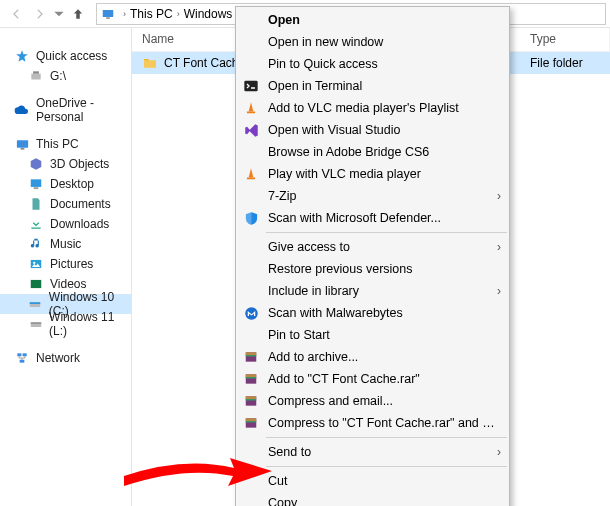  Describe the element at coordinates (40, 14) in the screenshot. I see `arrow-right-icon` at that location.